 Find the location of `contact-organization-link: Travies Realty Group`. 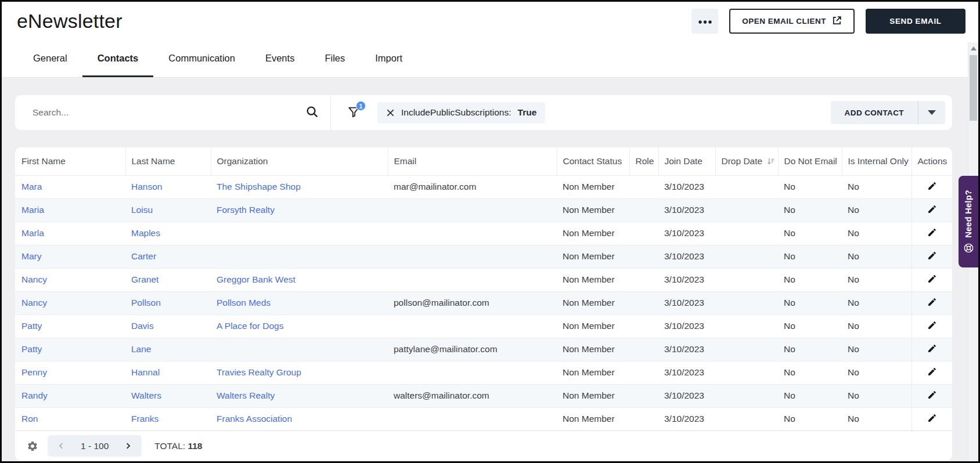

contact-organization-link: Travies Realty Group is located at coordinates (259, 372).